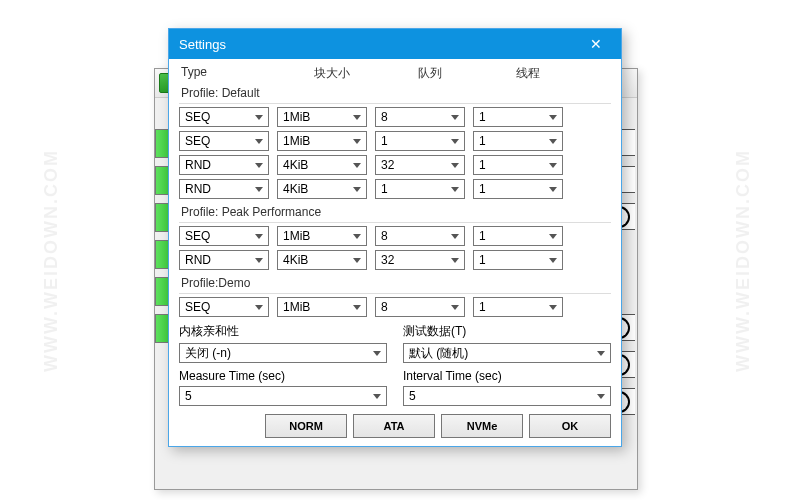 This screenshot has height=500, width=790. I want to click on default-queue-combo: 8, so click(420, 117).